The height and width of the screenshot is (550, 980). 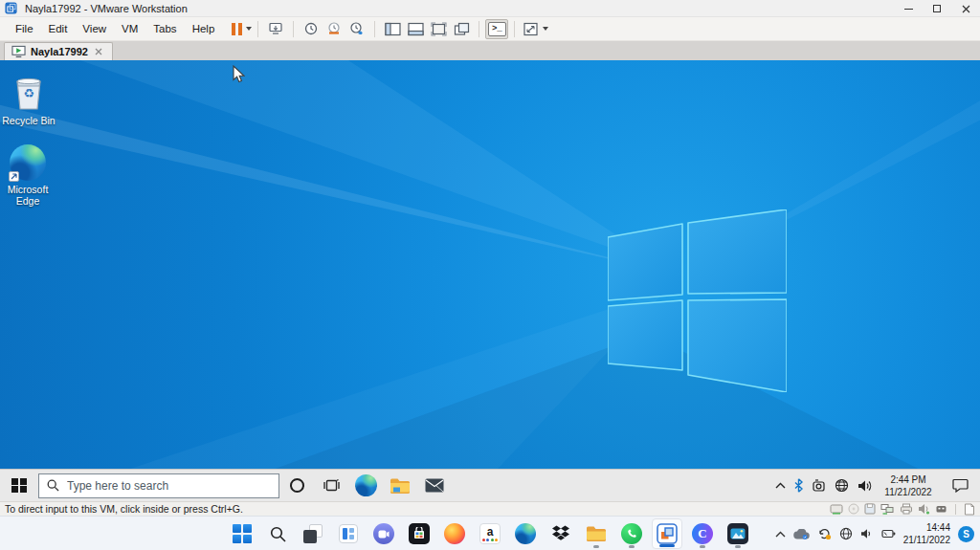 What do you see at coordinates (632, 534) in the screenshot?
I see `whatsapp-button` at bounding box center [632, 534].